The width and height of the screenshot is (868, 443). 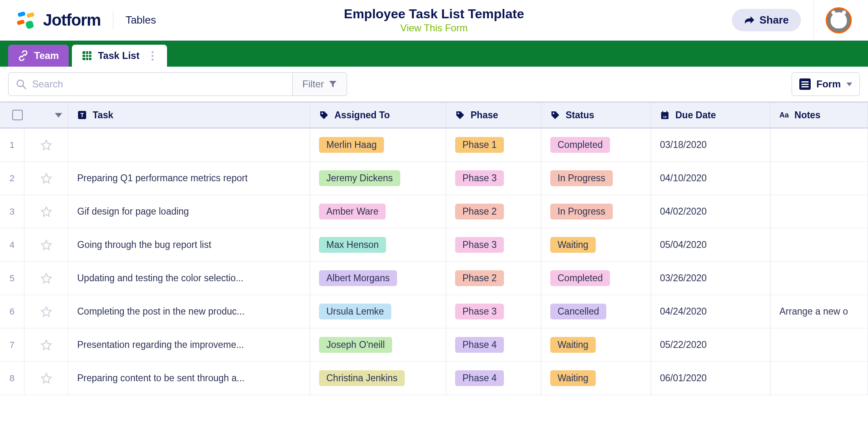 I want to click on cell-assigned: Amber Ware, so click(x=378, y=211).